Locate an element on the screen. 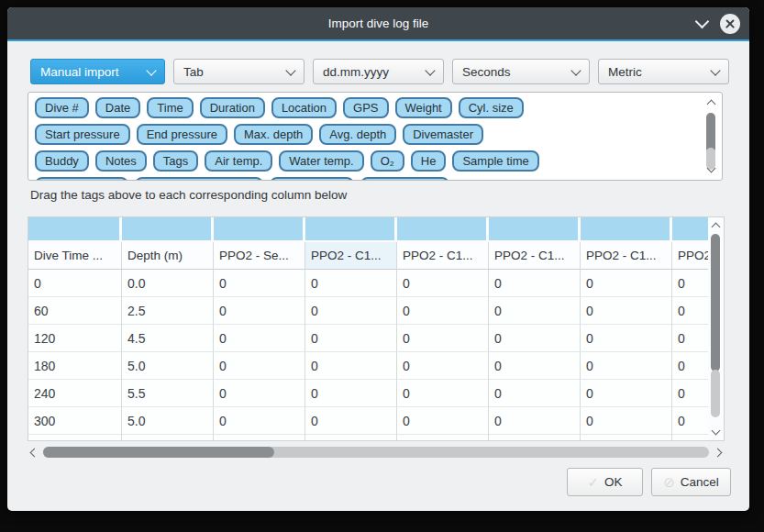 The width and height of the screenshot is (764, 532). ok-button-label: OK is located at coordinates (614, 482).